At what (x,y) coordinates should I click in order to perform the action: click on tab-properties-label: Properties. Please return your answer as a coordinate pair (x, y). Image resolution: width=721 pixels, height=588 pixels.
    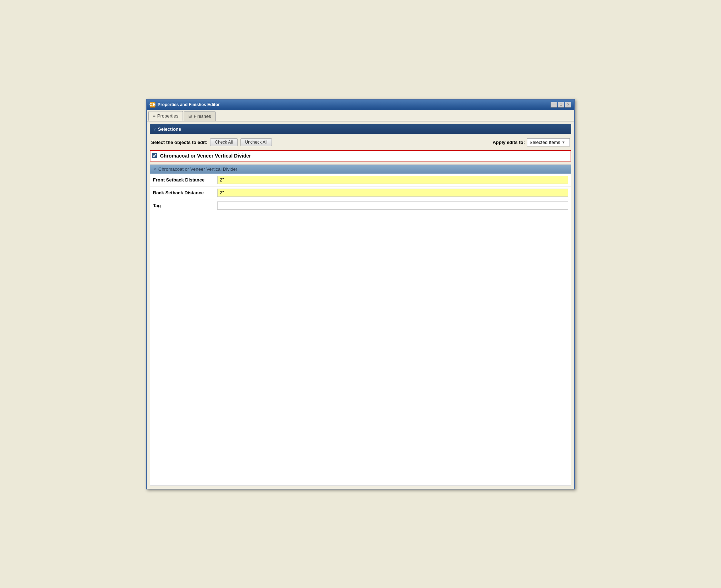
    Looking at the image, I should click on (168, 116).